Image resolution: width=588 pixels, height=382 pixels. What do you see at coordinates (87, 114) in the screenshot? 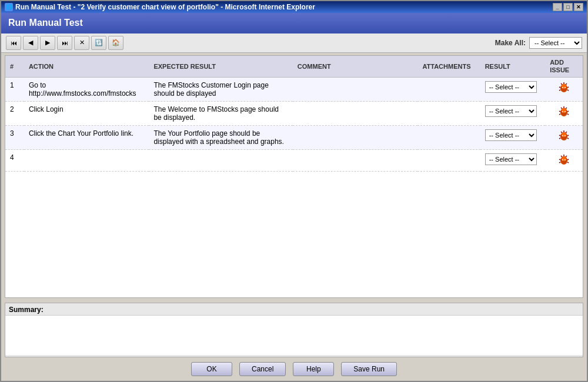
I see `row-action: Click Login` at bounding box center [87, 114].